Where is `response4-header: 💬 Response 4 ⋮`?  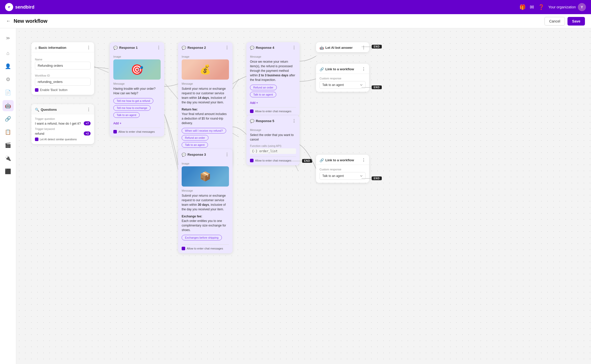 response4-header: 💬 Response 4 ⋮ is located at coordinates (273, 47).